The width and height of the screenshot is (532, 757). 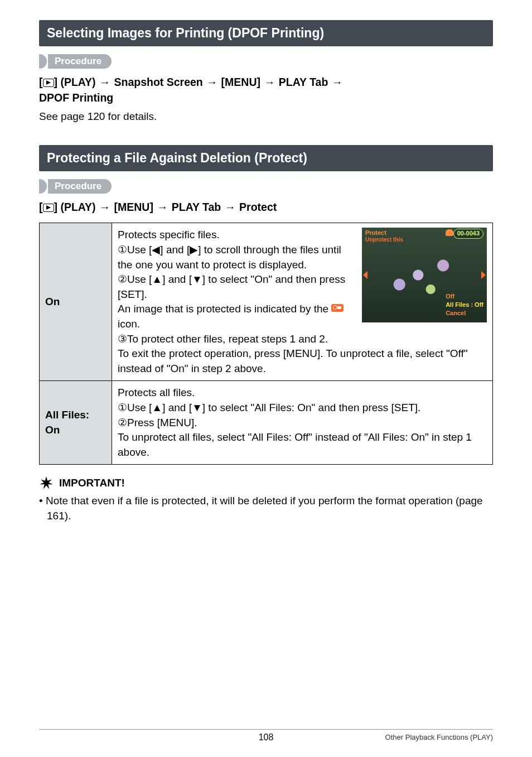 I want to click on thumb-subtitle: Unprotect this, so click(x=384, y=240).